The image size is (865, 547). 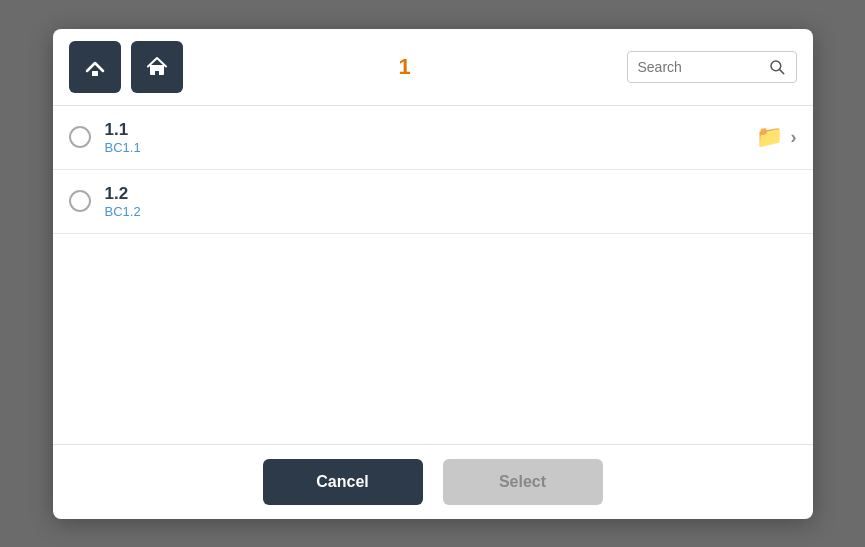 What do you see at coordinates (794, 138) in the screenshot?
I see `chevron-right-icon-1-1: ›` at bounding box center [794, 138].